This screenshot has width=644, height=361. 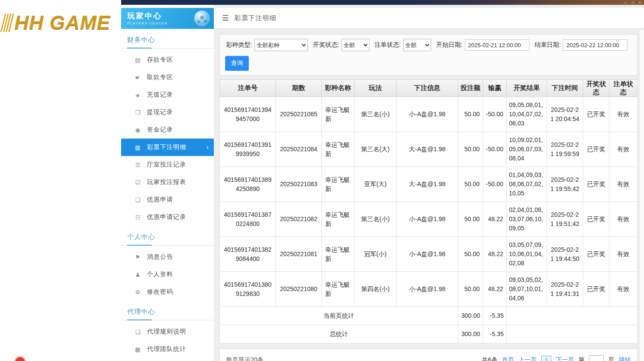 I want to click on table-row: 40156917401382908440020250221081幸运飞艇新冠军(…, so click(x=428, y=254).